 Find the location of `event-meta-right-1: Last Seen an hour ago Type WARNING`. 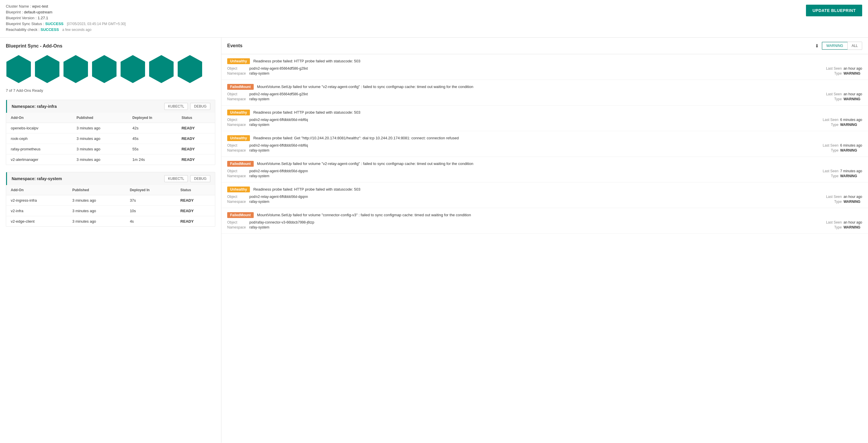

event-meta-right-1: Last Seen an hour ago Type WARNING is located at coordinates (842, 96).